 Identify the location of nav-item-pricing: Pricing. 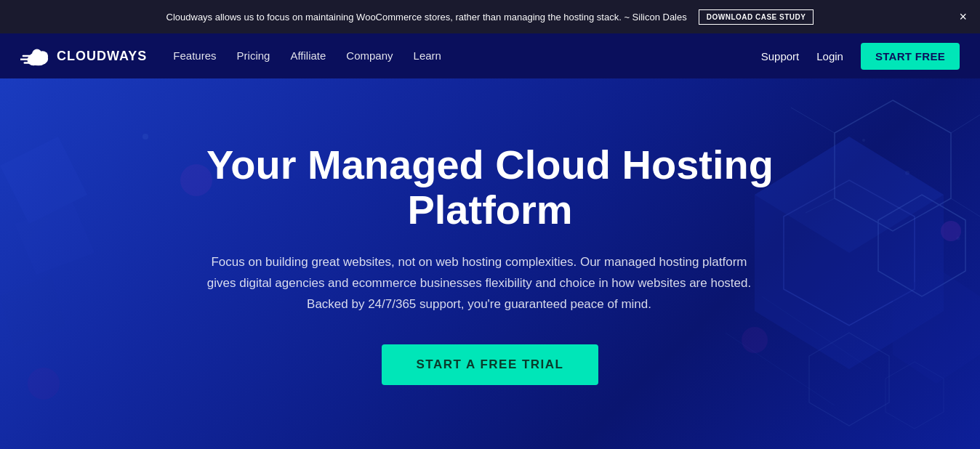
(254, 56).